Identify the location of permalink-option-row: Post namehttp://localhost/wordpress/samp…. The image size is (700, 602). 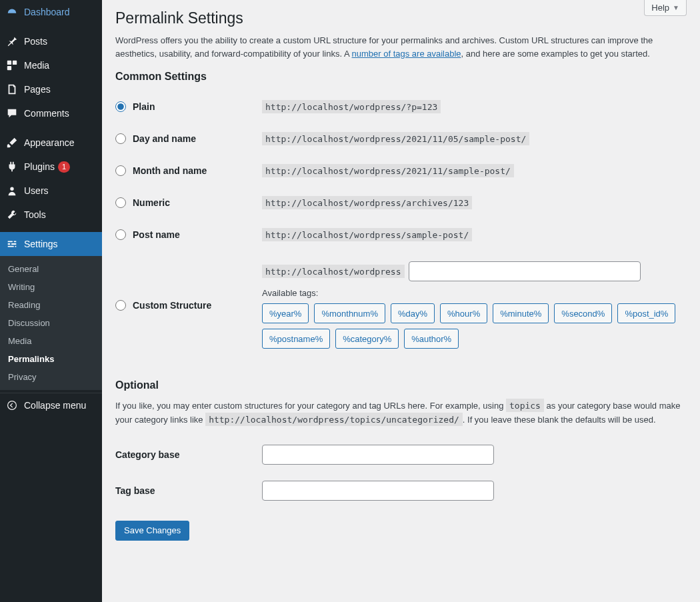
(401, 235).